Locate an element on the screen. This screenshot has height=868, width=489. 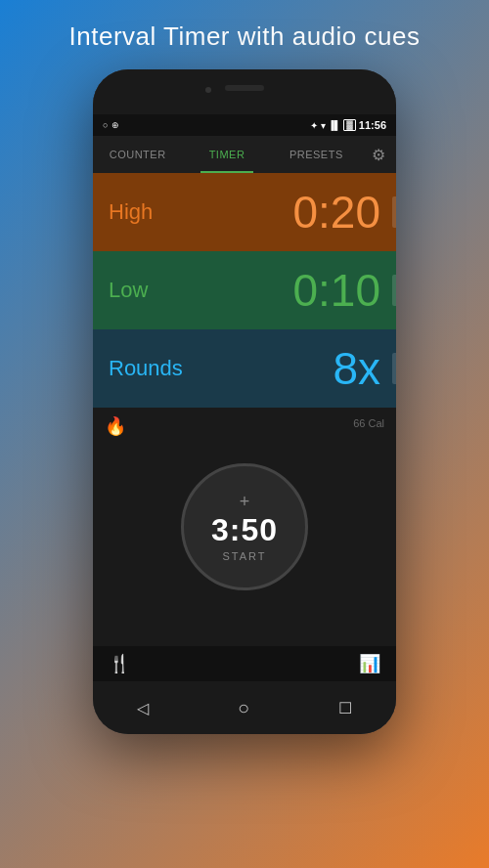
nav-tabs: COUNTER TIMER PRESETS ⚙ is located at coordinates (244, 154).